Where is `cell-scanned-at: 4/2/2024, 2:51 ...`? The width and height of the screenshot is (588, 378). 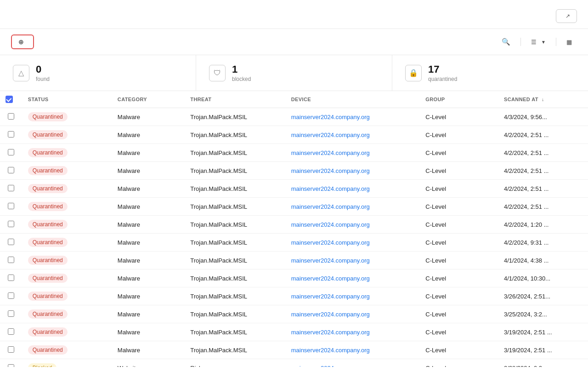
cell-scanned-at: 4/2/2024, 2:51 ... is located at coordinates (543, 171).